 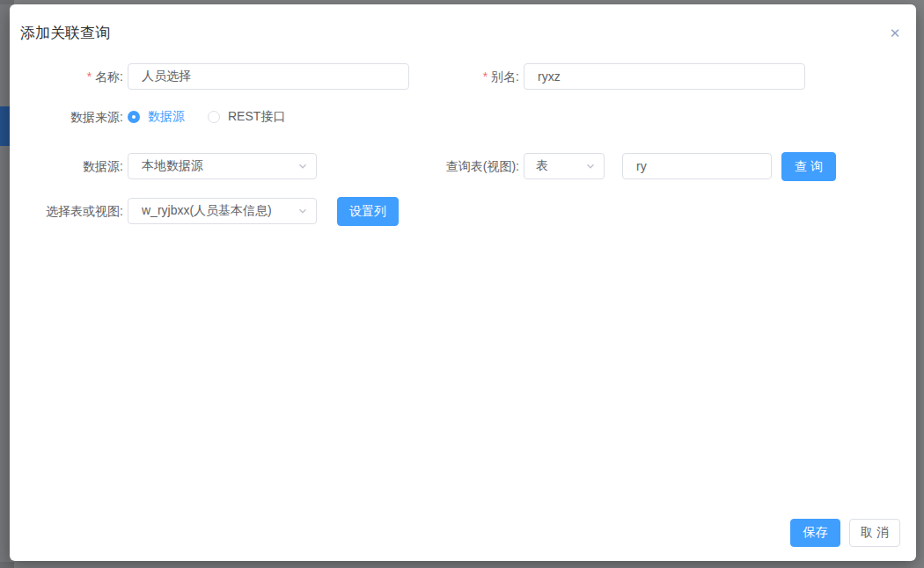 What do you see at coordinates (463, 76) in the screenshot?
I see `alias-label: *别名:` at bounding box center [463, 76].